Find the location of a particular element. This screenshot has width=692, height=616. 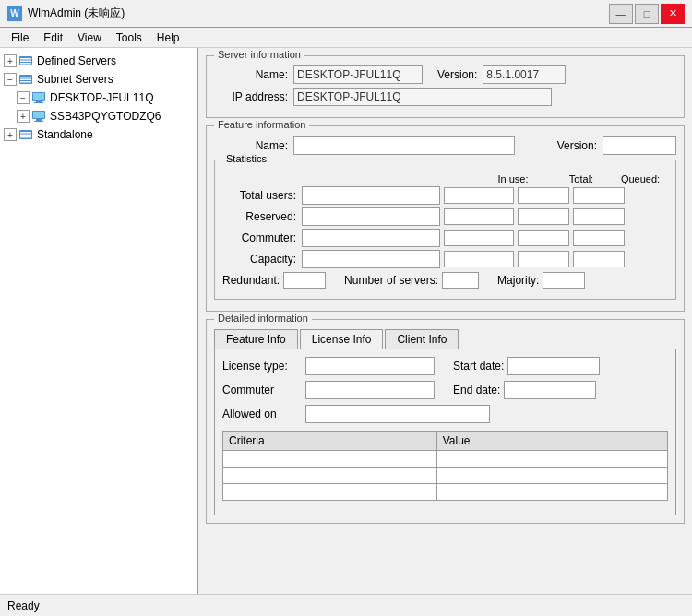

queued-header: Queued: is located at coordinates (640, 179).